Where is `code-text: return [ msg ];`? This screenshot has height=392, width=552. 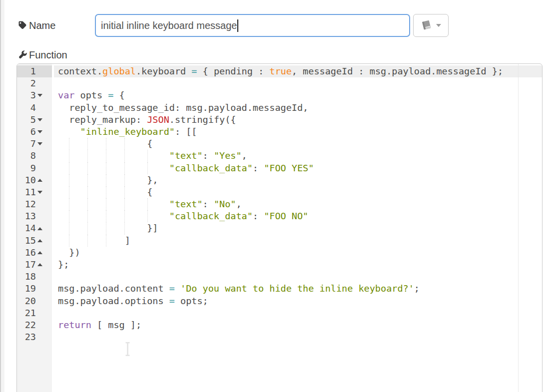
code-text: return [ msg ]; is located at coordinates (298, 325).